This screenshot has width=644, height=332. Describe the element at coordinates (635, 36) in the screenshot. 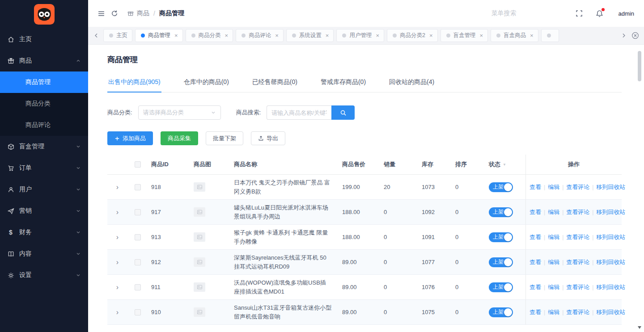

I see `close-all-tabs-icon` at that location.